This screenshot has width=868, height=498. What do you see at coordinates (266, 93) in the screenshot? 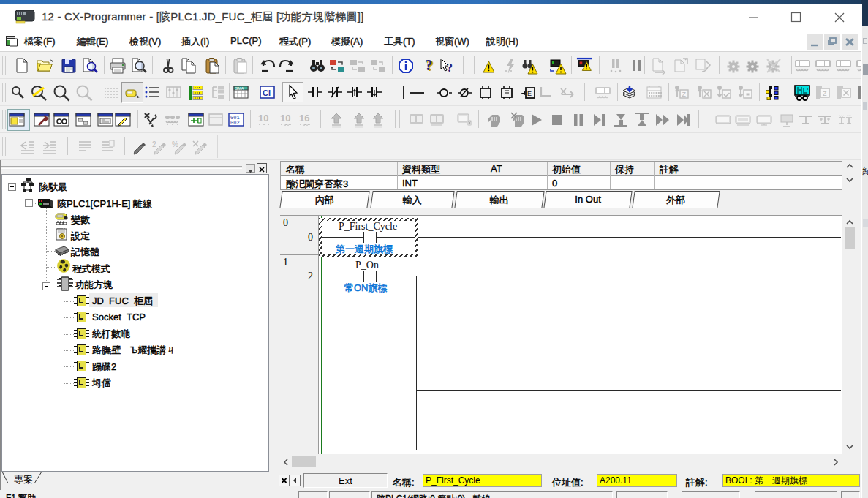
I see `svg-text: CI` at bounding box center [266, 93].